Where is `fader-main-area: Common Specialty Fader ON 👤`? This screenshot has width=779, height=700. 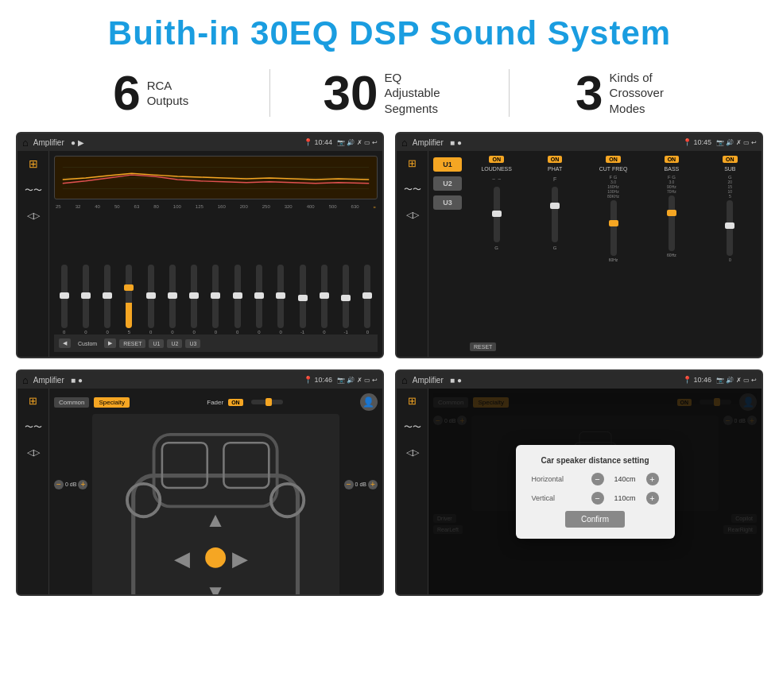 fader-main-area: Common Specialty Fader ON 👤 is located at coordinates (216, 491).